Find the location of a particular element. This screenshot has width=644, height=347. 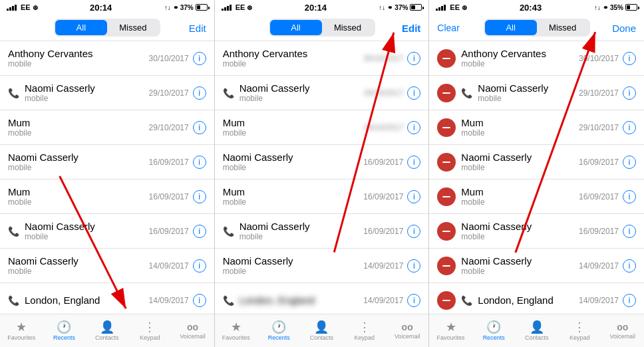

tab-keypad-3: ⋮ Keypad is located at coordinates (580, 331).